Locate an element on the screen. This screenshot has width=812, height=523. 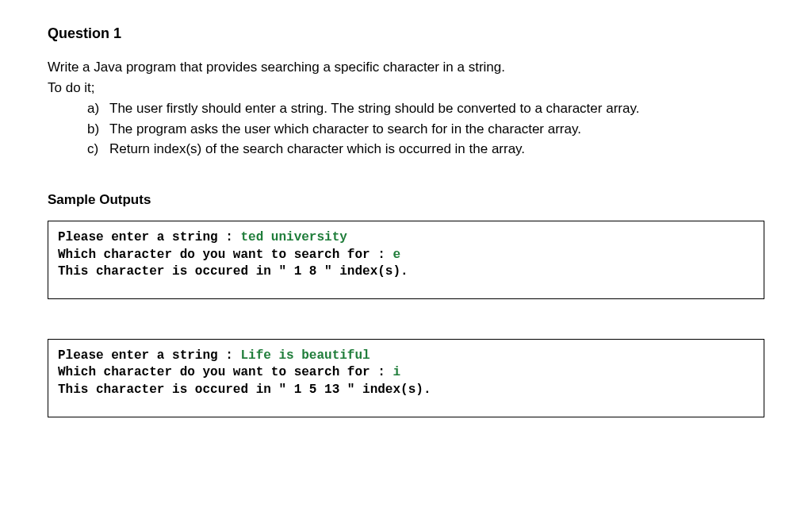
output-line: Please enter a string : Life is beautifu… is located at coordinates (406, 356).